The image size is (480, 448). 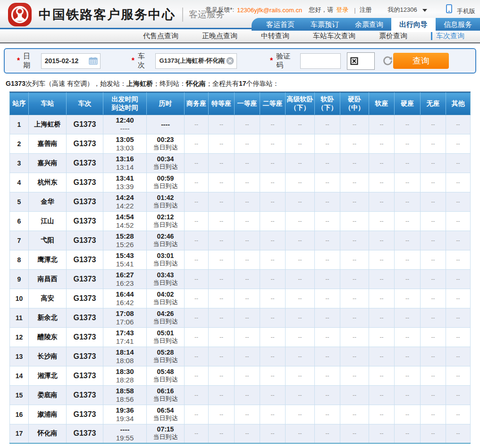 What do you see at coordinates (125, 318) in the screenshot?
I see `time-cell: 17:0817:06` at bounding box center [125, 318].